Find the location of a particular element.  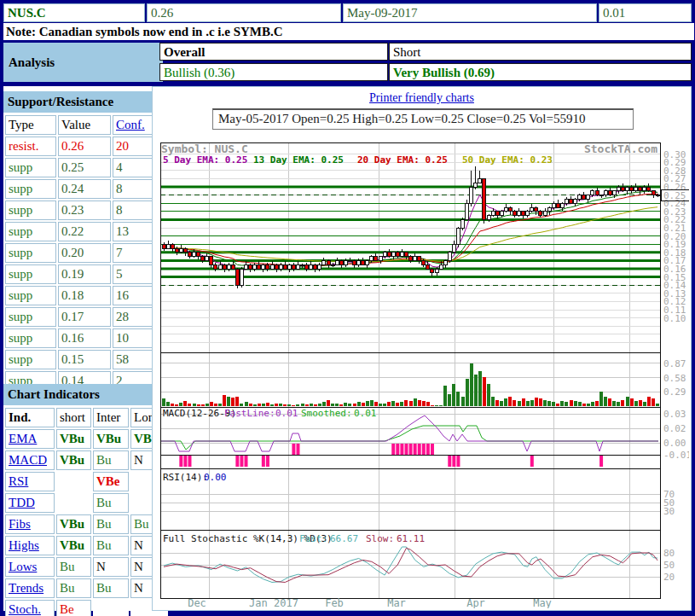

quote-symbol: NUS.C is located at coordinates (74, 13).